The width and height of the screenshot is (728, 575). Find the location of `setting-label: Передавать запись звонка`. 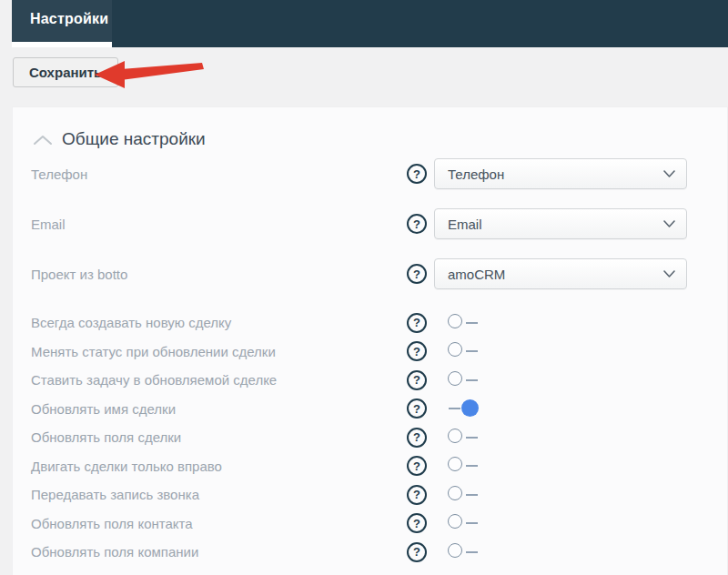

setting-label: Передавать запись звонка is located at coordinates (215, 495).